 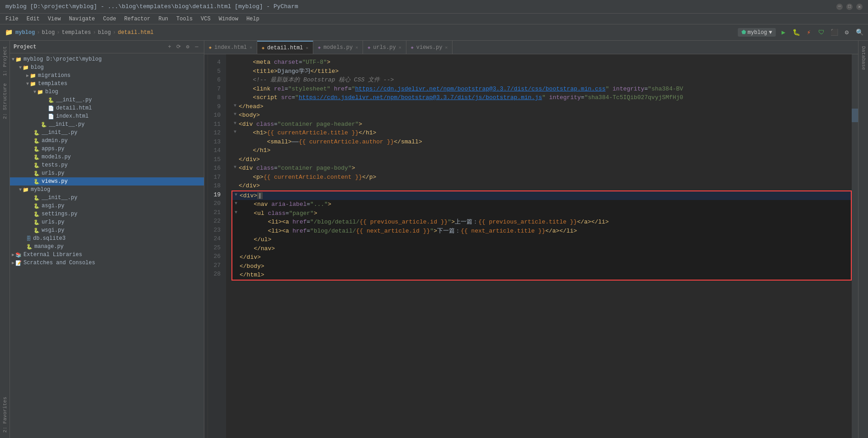 What do you see at coordinates (107, 149) in the screenshot?
I see `tree-item-apps: 🐍 apps.py` at bounding box center [107, 149].